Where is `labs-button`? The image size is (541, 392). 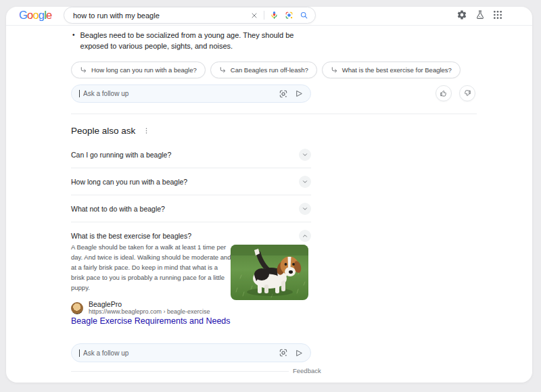
labs-button is located at coordinates (480, 15).